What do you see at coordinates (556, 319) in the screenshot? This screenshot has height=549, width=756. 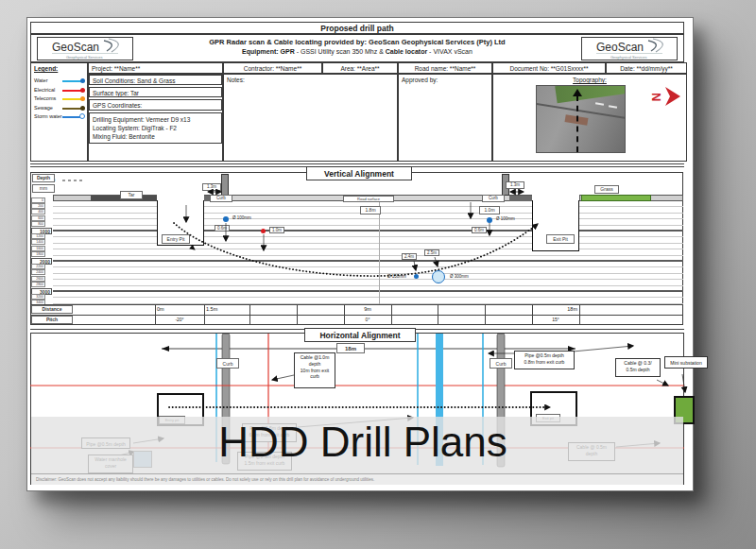 I see `pitch-cell: 15°` at bounding box center [556, 319].